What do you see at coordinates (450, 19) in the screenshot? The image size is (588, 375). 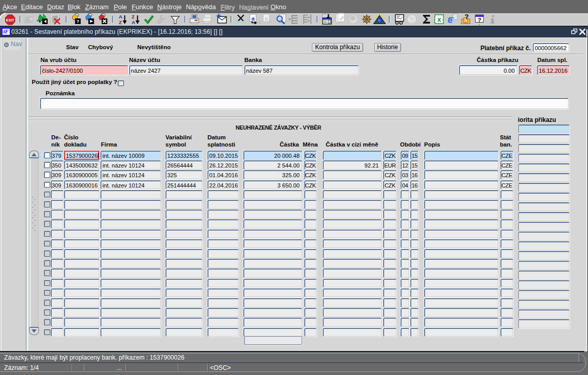 I see `svg-text: e` at bounding box center [450, 19].